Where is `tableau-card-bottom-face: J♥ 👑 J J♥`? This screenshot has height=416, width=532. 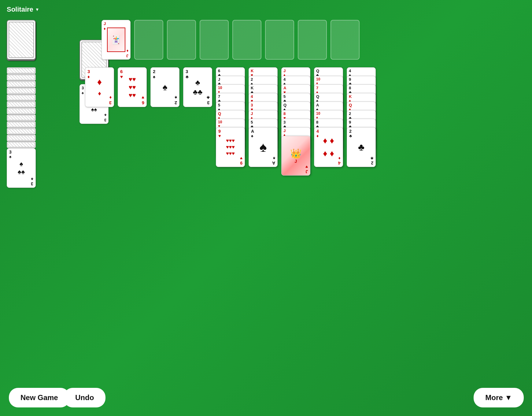 tableau-card-bottom-face: J♥ 👑 J J♥ is located at coordinates (296, 156).